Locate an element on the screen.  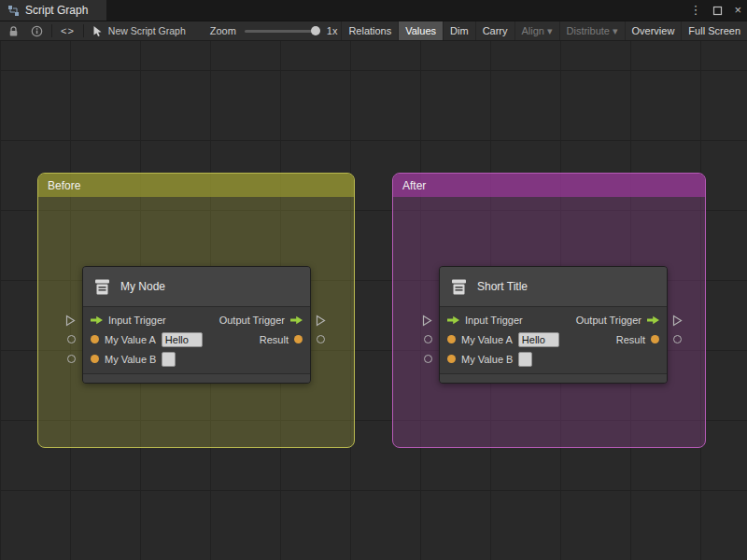
graph-breadcrumb: New Script Graph is located at coordinates (148, 31).